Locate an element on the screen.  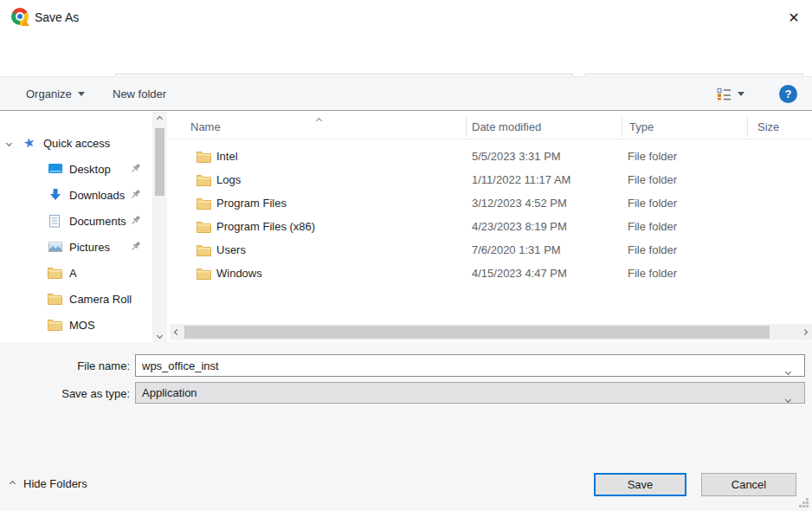
sidebar-item-desktop: Desktop is located at coordinates (76, 169).